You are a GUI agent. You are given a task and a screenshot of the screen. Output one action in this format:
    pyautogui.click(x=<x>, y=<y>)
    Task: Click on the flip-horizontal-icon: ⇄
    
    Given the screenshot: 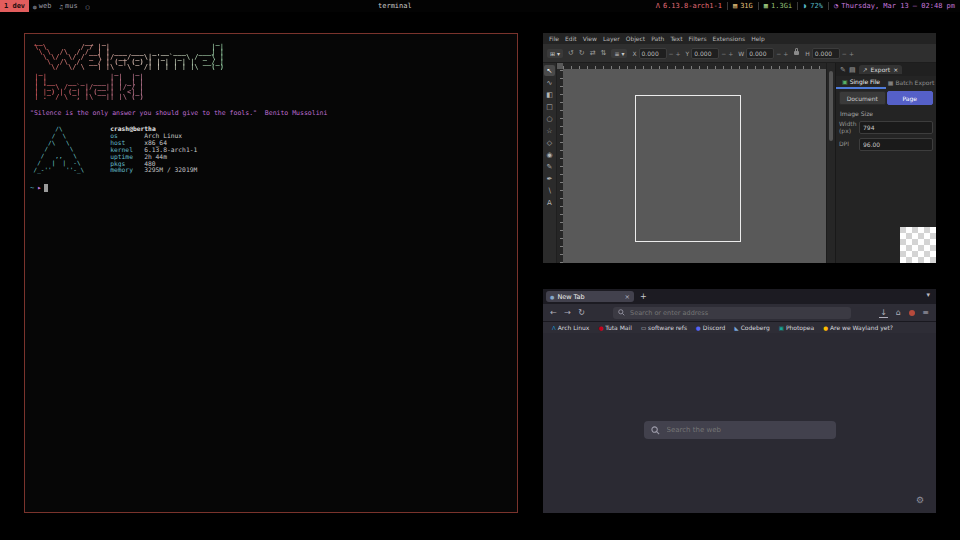 What is the action you would take?
    pyautogui.click(x=593, y=53)
    